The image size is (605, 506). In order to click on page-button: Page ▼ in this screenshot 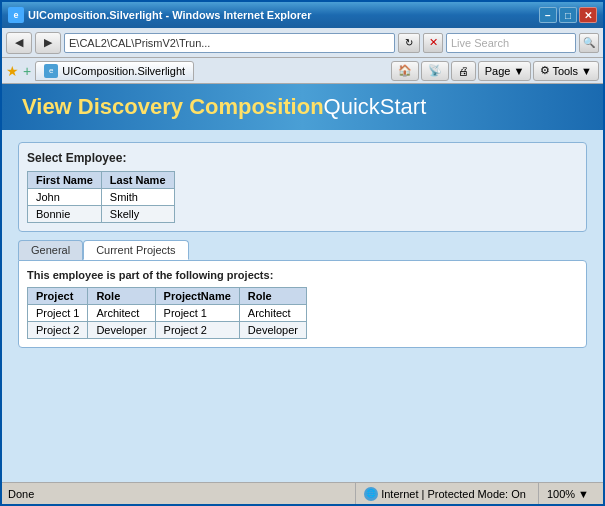, I will do `click(505, 71)`.